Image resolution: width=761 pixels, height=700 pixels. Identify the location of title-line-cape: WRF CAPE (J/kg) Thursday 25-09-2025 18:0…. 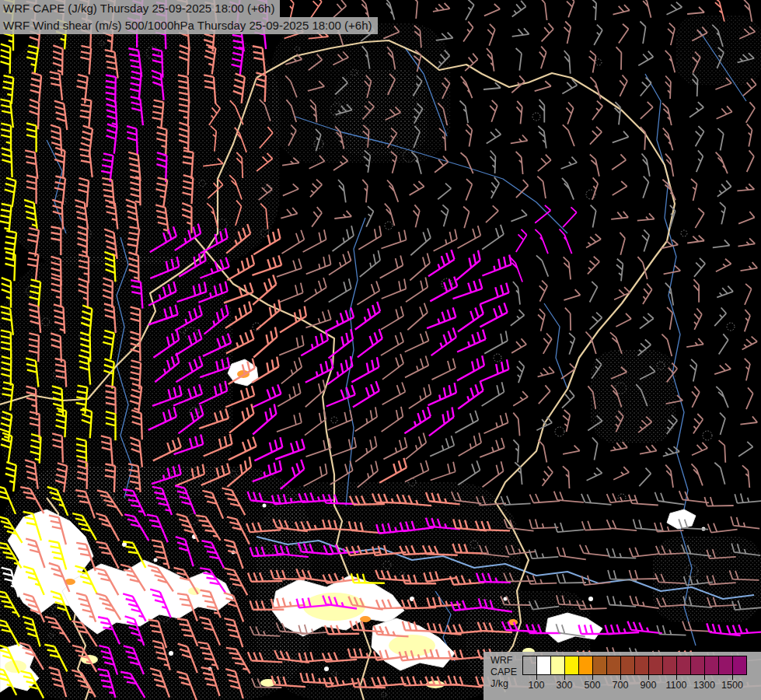
(140, 9).